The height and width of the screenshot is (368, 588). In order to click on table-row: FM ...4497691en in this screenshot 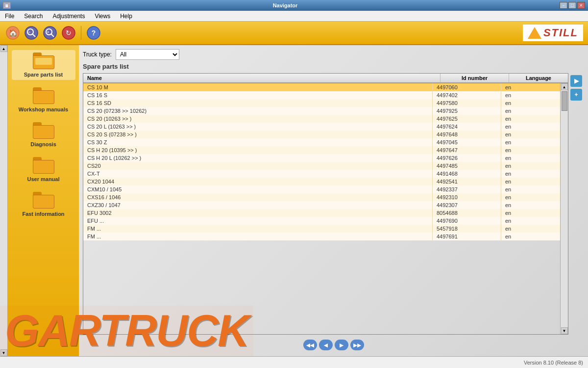, I will do `click(321, 237)`.